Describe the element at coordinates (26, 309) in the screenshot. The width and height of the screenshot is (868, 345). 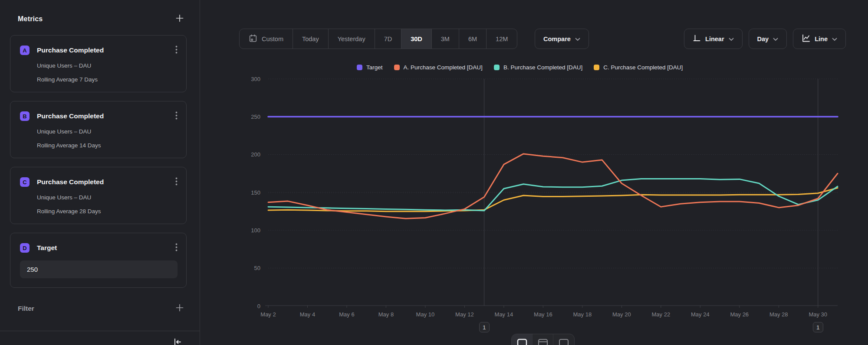
I see `filter-section-title: Filter` at that location.